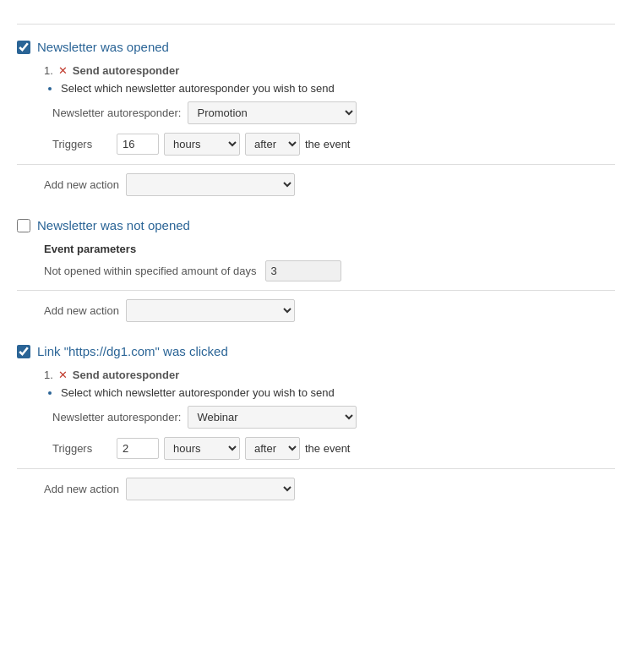 The height and width of the screenshot is (672, 632). I want to click on section-header-link-clicked: Link "https://dg1.com" was clicked, so click(316, 352).